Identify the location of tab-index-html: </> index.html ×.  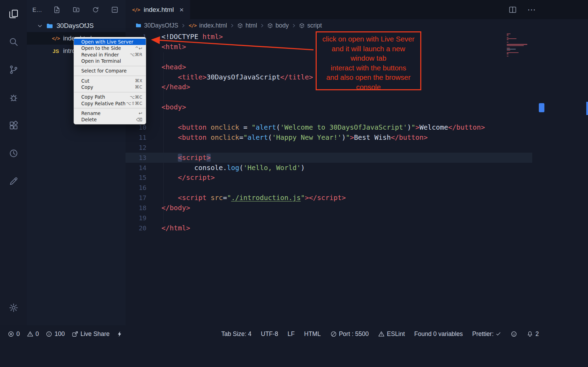
(158, 10).